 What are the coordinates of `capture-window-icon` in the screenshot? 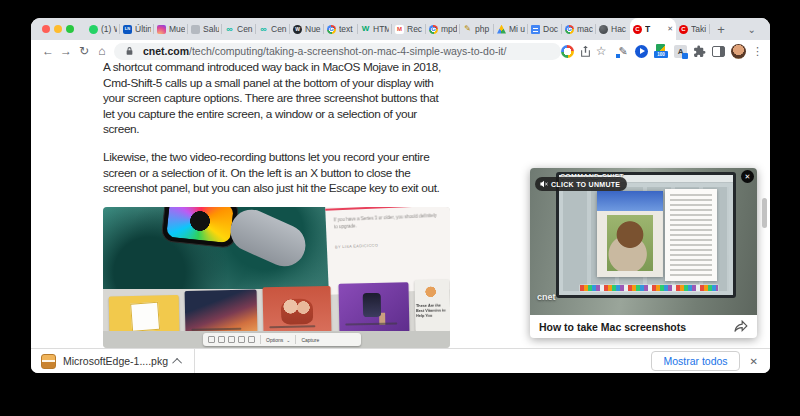 It's located at (222, 340).